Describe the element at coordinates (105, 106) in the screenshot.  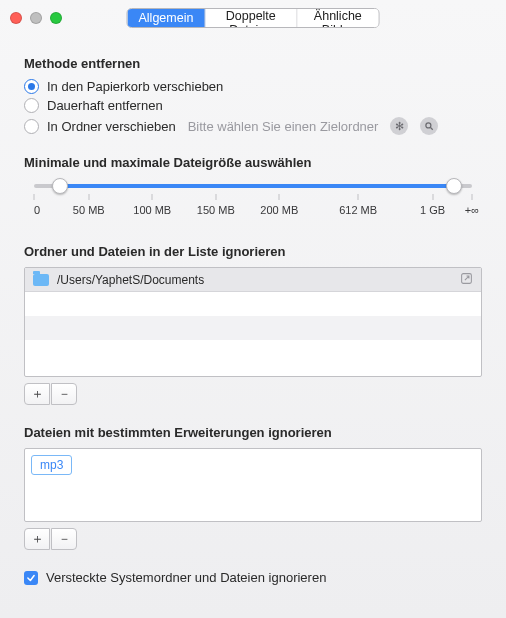
I see `radio-label: Dauerhaft entfernen` at that location.